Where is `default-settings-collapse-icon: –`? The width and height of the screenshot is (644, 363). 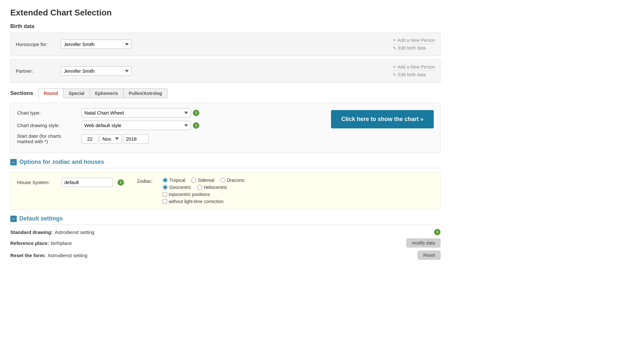
default-settings-collapse-icon: – is located at coordinates (14, 219).